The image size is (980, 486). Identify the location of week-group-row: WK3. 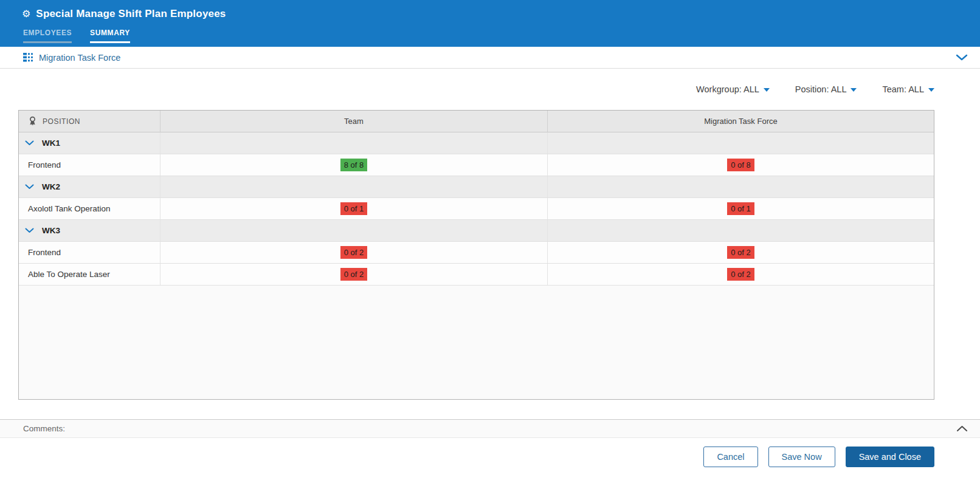
(477, 231).